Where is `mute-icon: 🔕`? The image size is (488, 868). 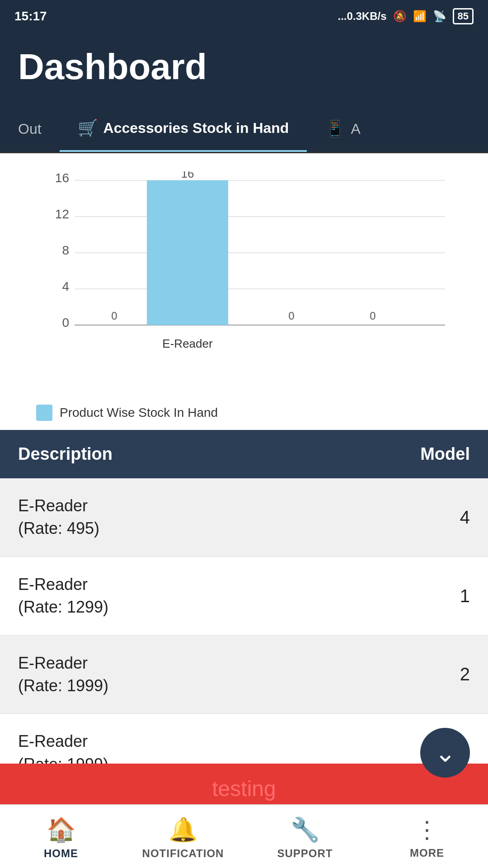 mute-icon: 🔕 is located at coordinates (400, 16).